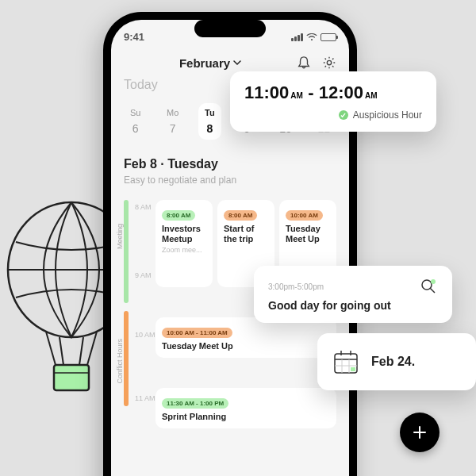 This screenshot has height=476, width=476. I want to click on chevron-down-icon, so click(237, 63).